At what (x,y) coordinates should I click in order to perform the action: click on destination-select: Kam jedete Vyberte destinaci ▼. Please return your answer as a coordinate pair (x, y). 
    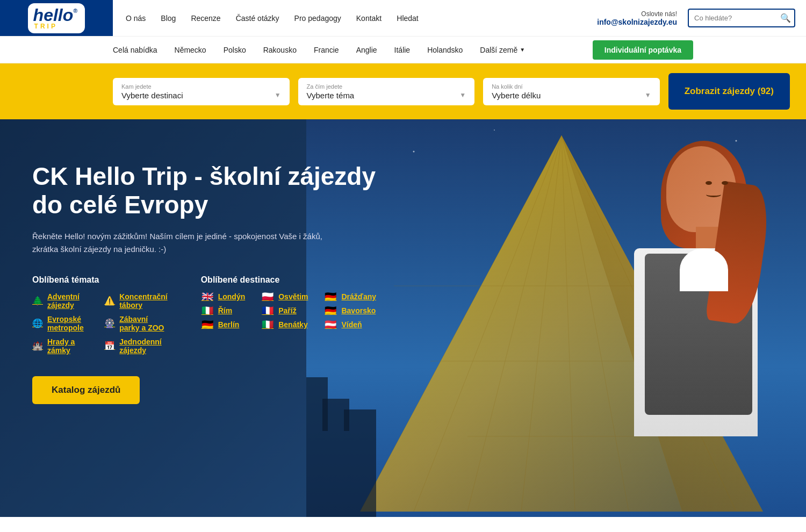
    Looking at the image, I should click on (201, 91).